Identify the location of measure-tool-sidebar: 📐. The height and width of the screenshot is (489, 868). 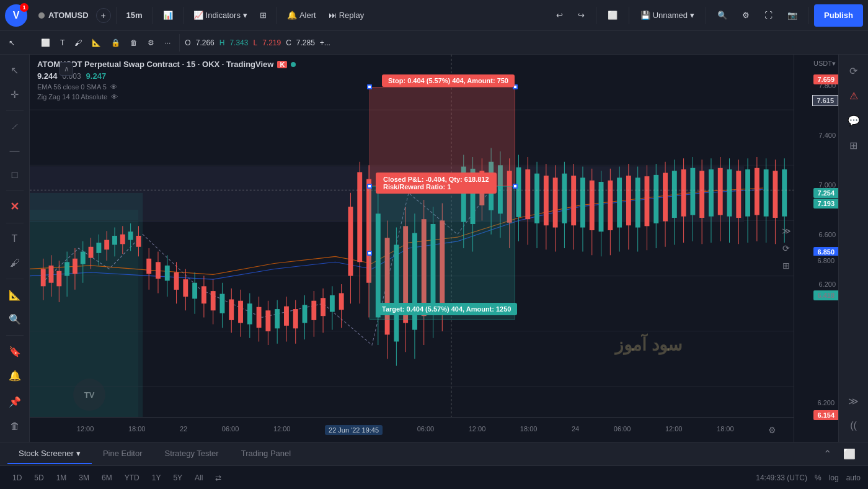
(15, 295).